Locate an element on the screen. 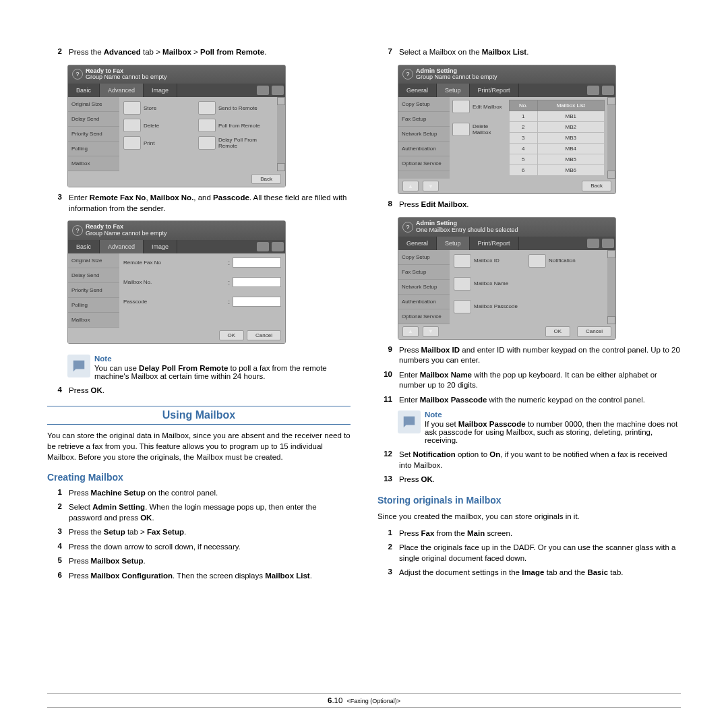 This screenshot has height=728, width=728. login-icon is located at coordinates (263, 90).